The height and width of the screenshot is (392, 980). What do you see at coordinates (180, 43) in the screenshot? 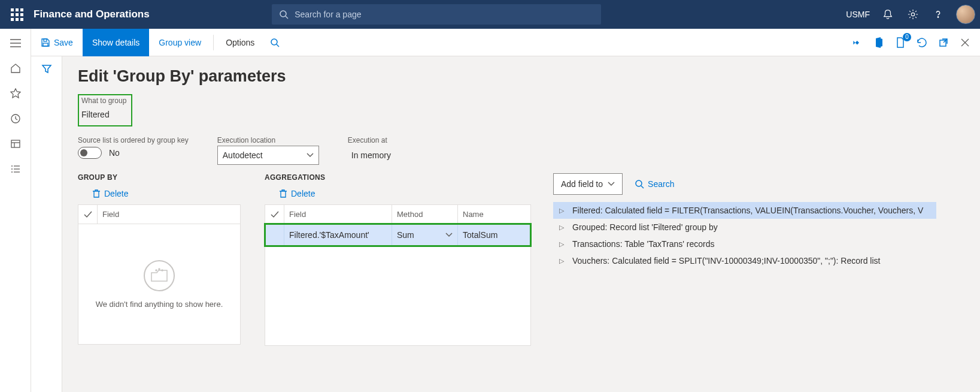
I see `group-view-button: Group view` at bounding box center [180, 43].